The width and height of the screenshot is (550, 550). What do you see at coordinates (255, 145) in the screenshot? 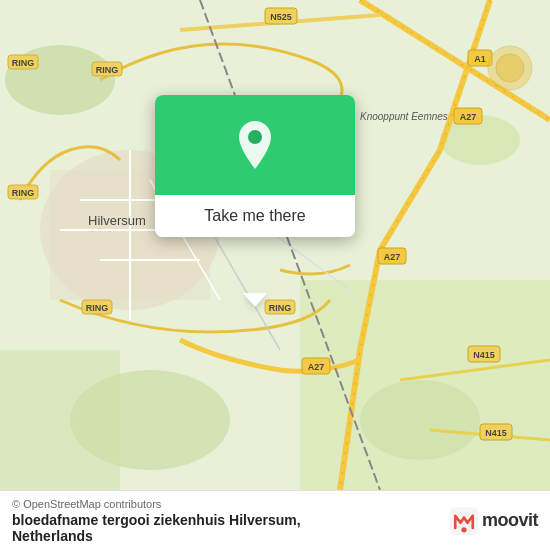
I see `popup-green-area` at bounding box center [255, 145].